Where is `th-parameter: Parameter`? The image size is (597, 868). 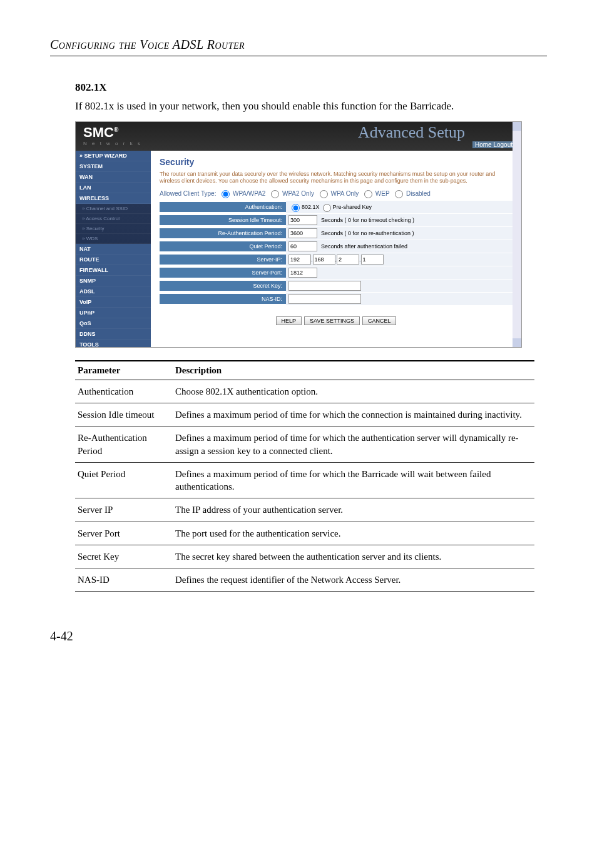 th-parameter: Parameter is located at coordinates (124, 370).